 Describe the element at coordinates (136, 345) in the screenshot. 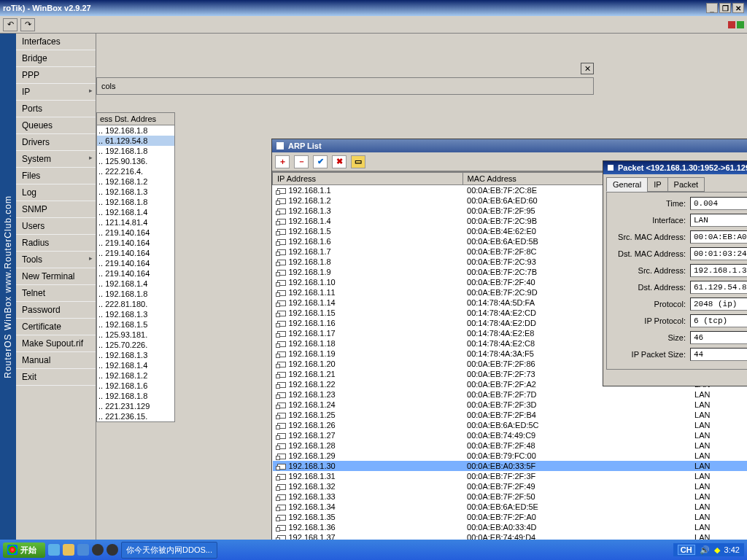

I see `dst-row: .. 125.70.226.` at that location.